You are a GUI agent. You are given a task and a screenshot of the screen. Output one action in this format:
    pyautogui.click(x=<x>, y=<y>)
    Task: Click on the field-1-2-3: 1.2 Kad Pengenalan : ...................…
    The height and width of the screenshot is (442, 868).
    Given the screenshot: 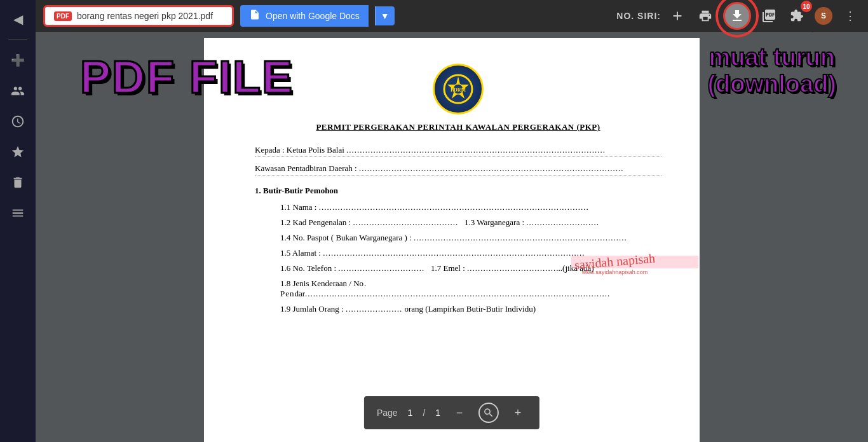 What is the action you would take?
    pyautogui.click(x=471, y=223)
    